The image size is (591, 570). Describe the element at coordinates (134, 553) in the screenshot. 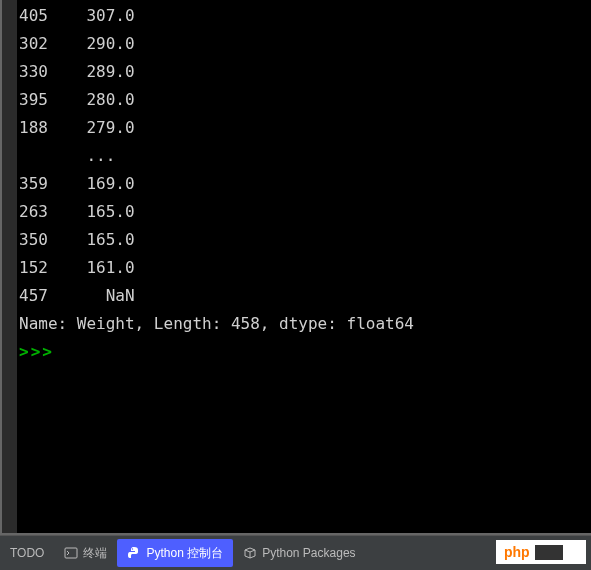

I see `python-icon` at that location.